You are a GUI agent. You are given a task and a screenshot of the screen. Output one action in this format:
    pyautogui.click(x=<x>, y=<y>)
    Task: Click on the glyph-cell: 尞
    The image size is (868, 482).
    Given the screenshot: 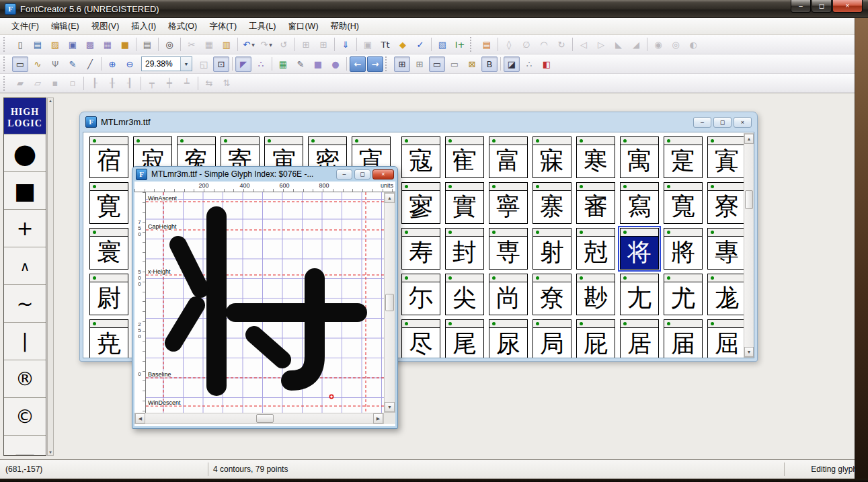 What is the action you would take?
    pyautogui.click(x=552, y=294)
    